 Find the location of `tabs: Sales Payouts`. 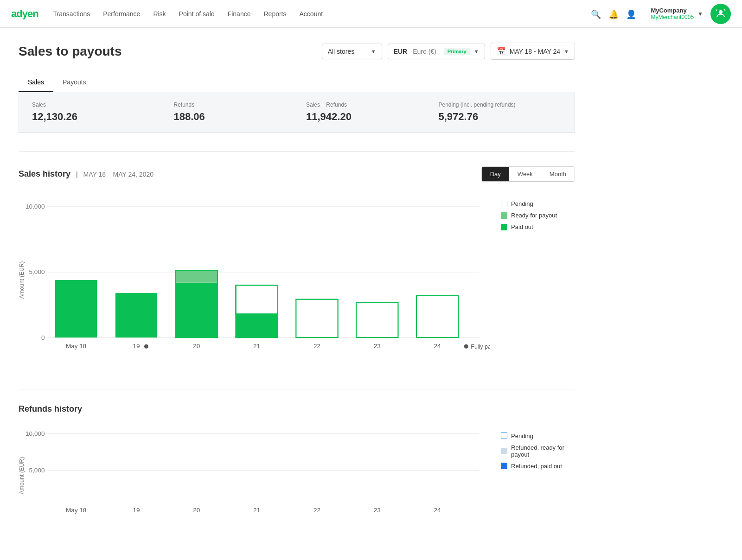

tabs: Sales Payouts is located at coordinates (297, 83).